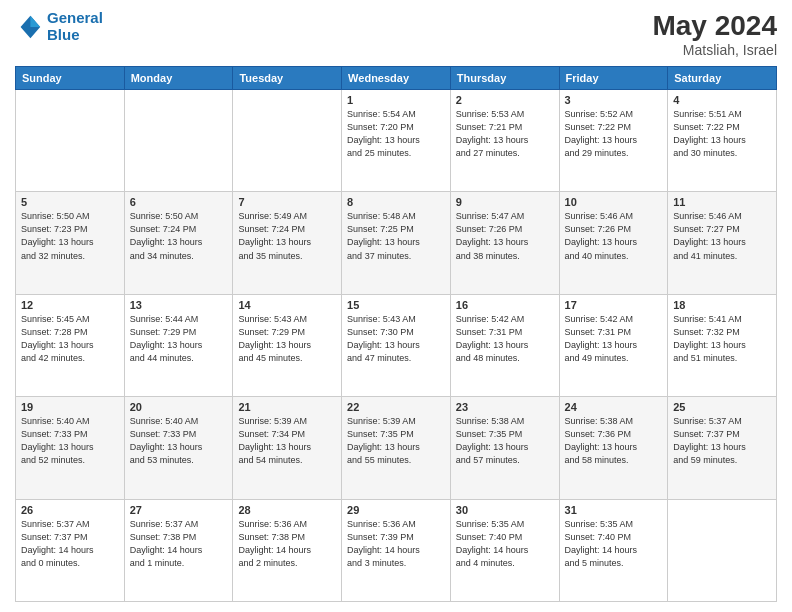  I want to click on calendar-cell: 20Sunrise: 5:40 AM Sunset: 7:33 PM Dayli…, so click(178, 448).